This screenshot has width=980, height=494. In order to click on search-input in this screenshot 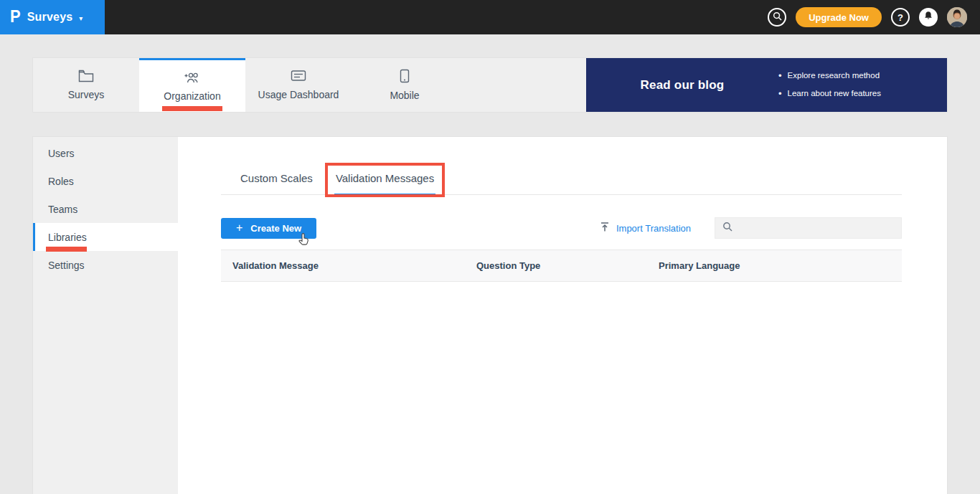, I will do `click(816, 228)`.